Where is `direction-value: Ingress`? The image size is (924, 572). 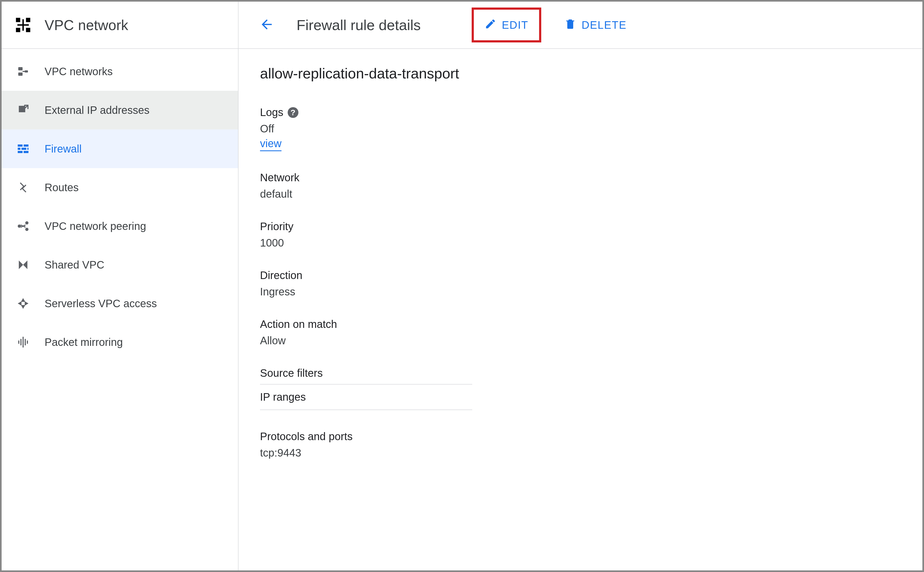
direction-value: Ingress is located at coordinates (580, 292).